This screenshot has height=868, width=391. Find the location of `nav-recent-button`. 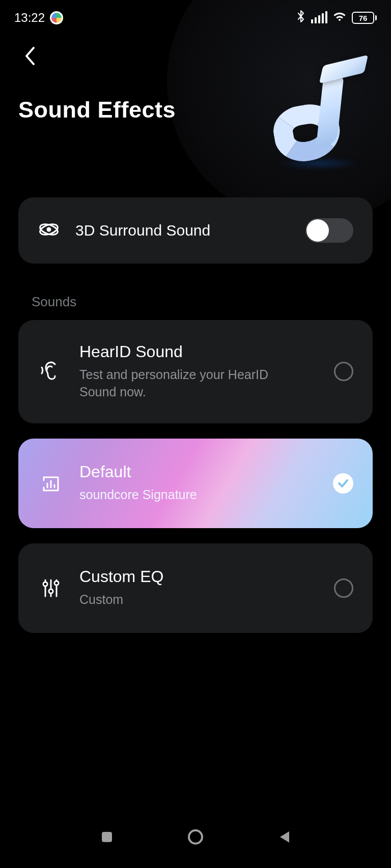

nav-recent-button is located at coordinates (107, 837).